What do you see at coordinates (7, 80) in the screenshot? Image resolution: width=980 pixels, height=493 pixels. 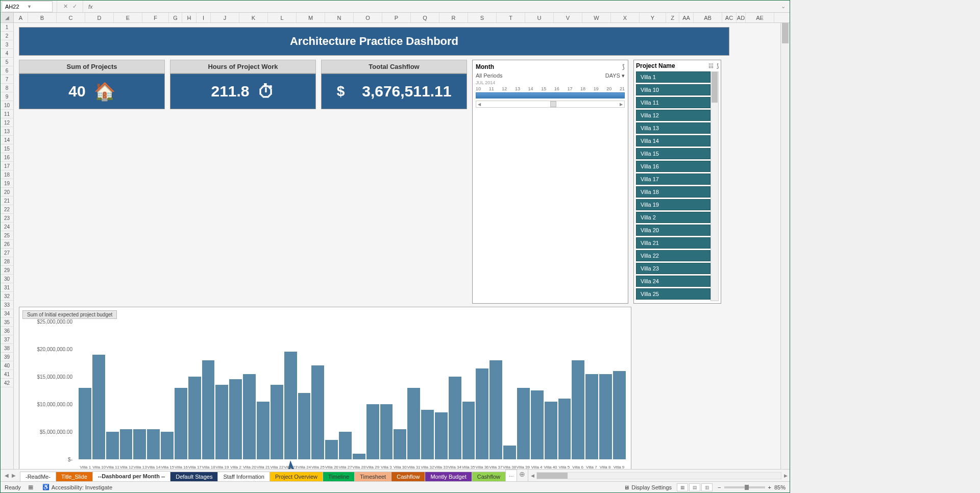 I see `row-header: 7` at bounding box center [7, 80].